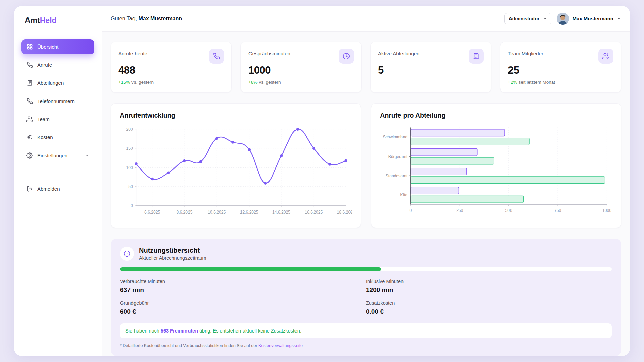  I want to click on usage-item-label: Grundgebühr, so click(243, 303).